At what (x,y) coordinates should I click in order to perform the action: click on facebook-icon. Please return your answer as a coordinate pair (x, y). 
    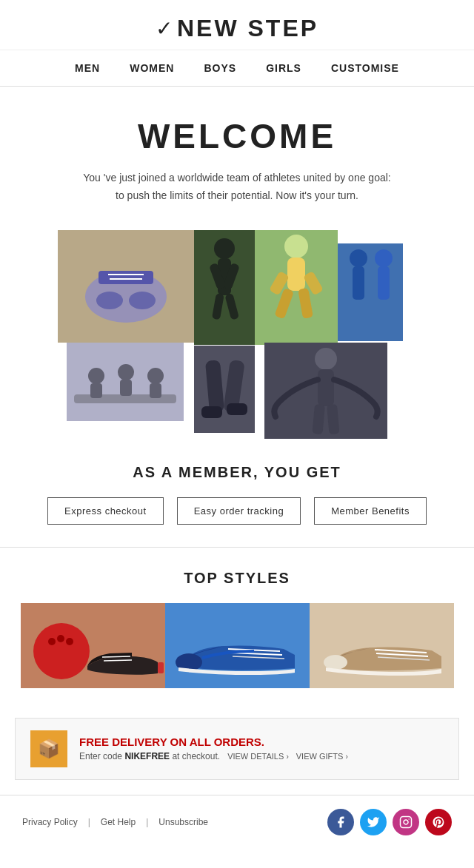
    Looking at the image, I should click on (341, 822).